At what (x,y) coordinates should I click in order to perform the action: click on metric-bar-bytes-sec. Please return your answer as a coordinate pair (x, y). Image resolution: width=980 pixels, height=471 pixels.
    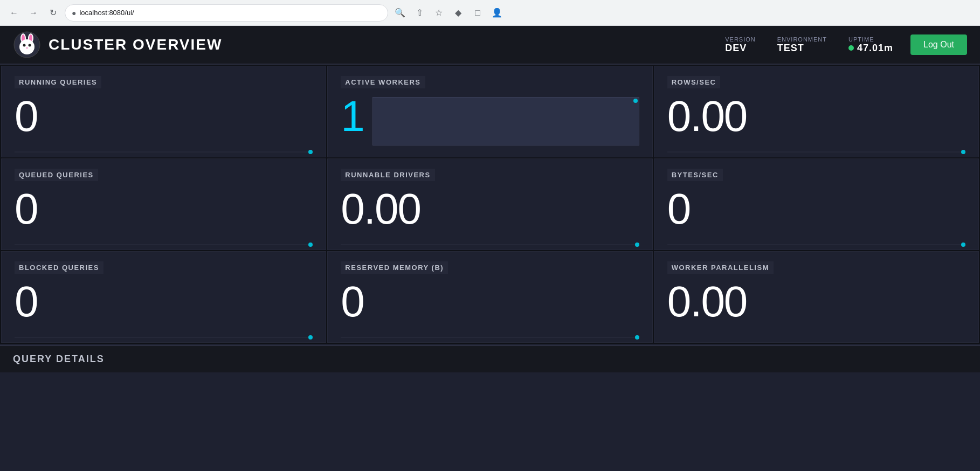
    Looking at the image, I should click on (816, 245).